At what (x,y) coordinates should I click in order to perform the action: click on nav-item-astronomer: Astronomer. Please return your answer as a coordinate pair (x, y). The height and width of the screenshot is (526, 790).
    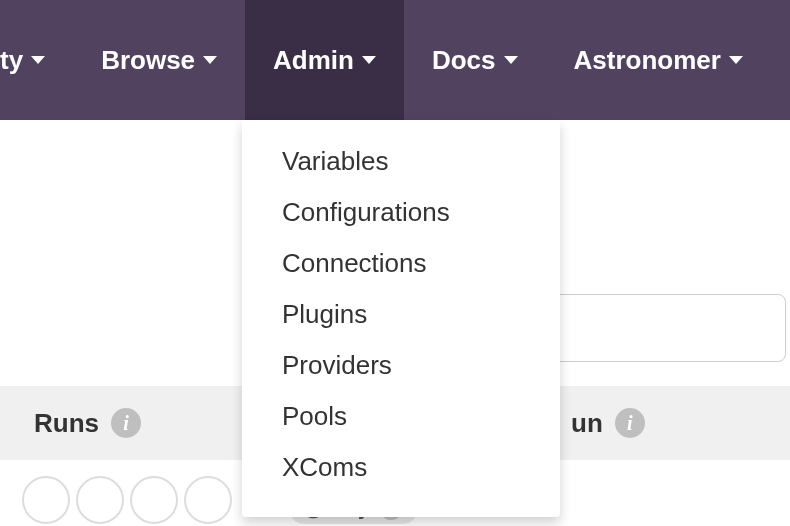
    Looking at the image, I should click on (658, 60).